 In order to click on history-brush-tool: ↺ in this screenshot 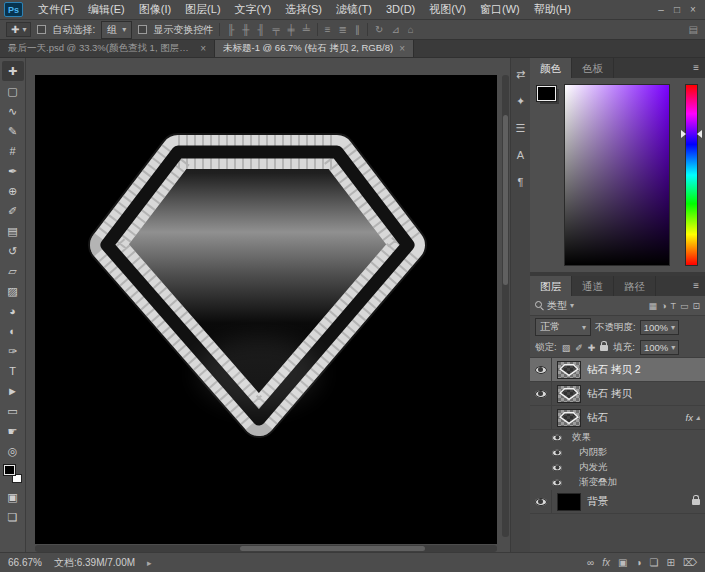, I will do `click(13, 251)`.